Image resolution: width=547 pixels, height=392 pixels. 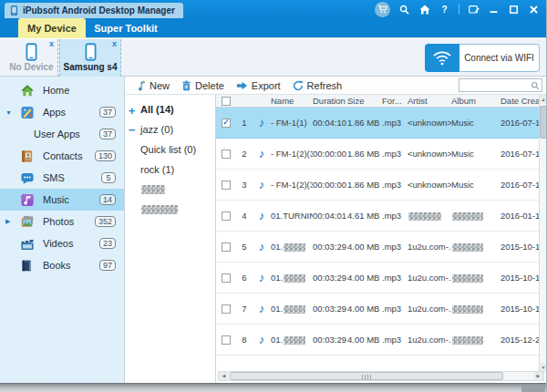 What do you see at coordinates (377, 216) in the screenshot?
I see `table-row: 4♪01.TURNING00:04:014.61 MB.mp32016-01-1` at bounding box center [377, 216].